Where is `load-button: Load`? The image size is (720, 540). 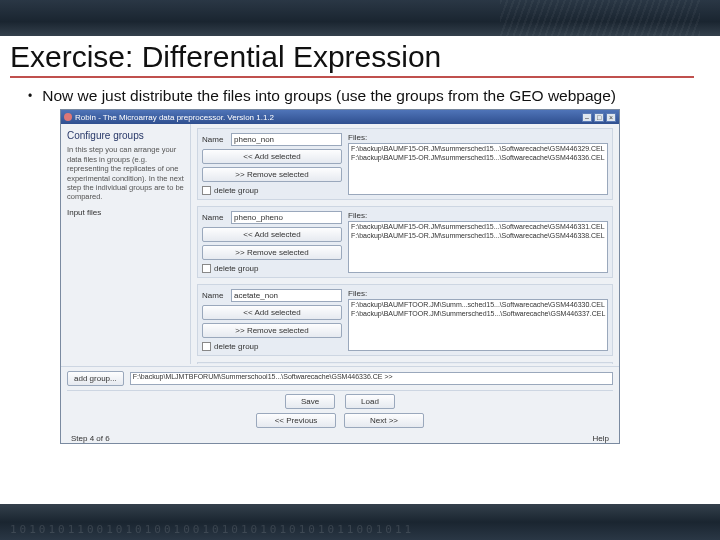 load-button: Load is located at coordinates (370, 402).